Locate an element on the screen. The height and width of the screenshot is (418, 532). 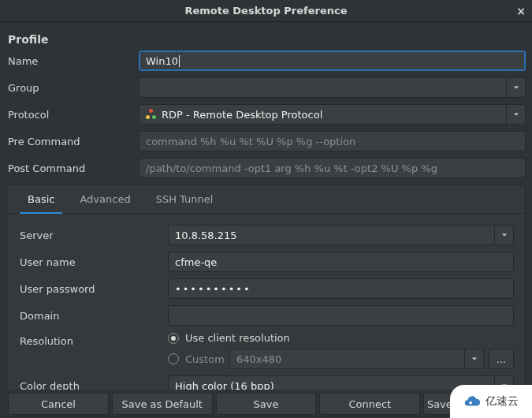
resolution-client-label: Use client resolution is located at coordinates (238, 338).